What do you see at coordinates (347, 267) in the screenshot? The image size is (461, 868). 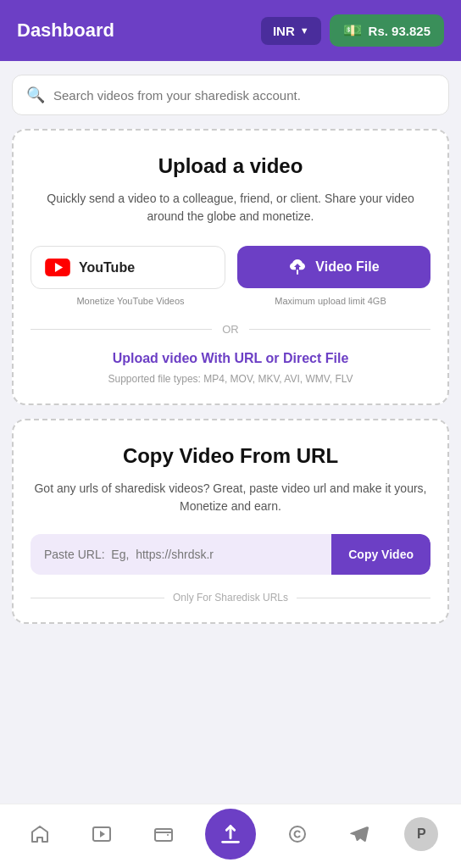 I see `video-file-button-label: Video File` at bounding box center [347, 267].